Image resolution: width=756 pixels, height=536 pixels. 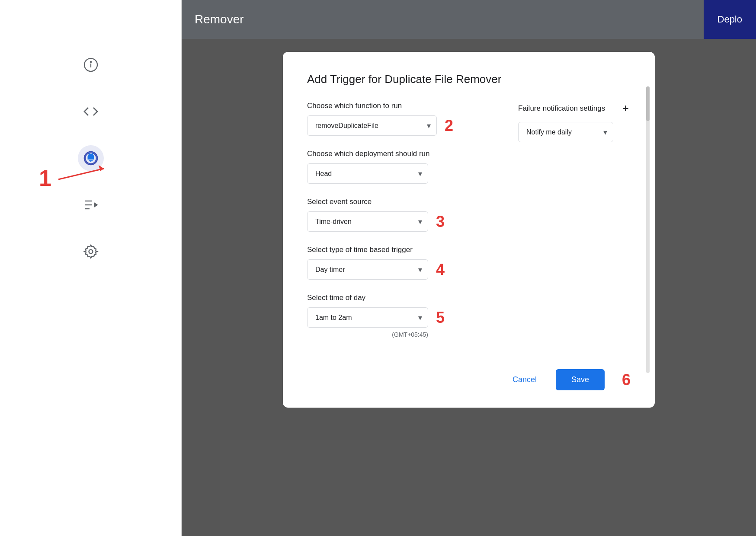 I want to click on sidebar-item-code, so click(x=91, y=112).